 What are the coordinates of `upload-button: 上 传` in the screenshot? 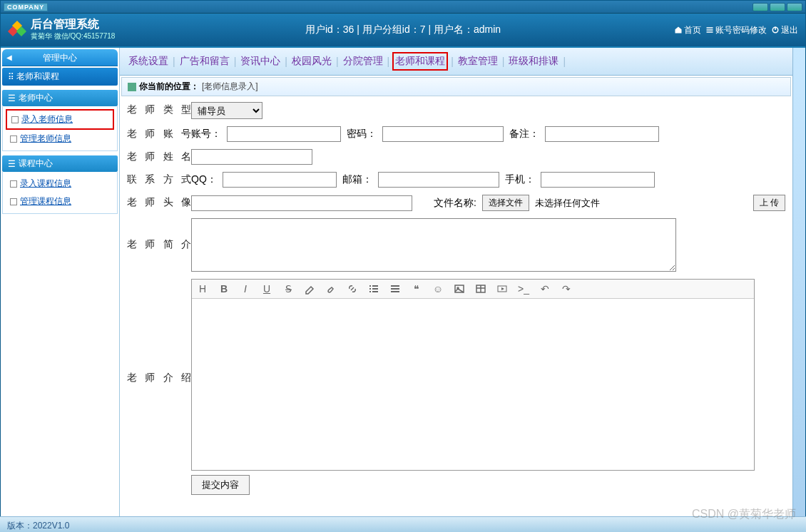 It's located at (769, 203).